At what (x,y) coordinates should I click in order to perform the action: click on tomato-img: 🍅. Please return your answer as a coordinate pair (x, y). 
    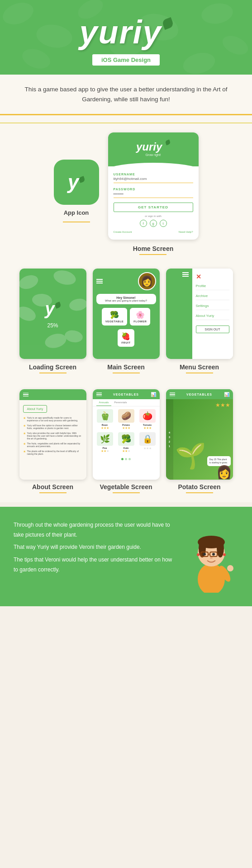
    Looking at the image, I should click on (147, 416).